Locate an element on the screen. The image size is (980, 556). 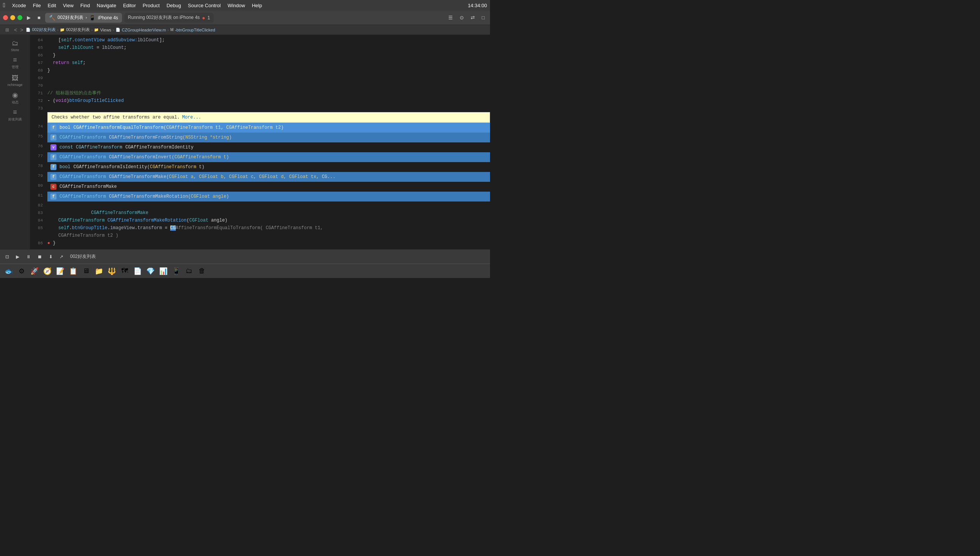
dock-onenote: 📋 is located at coordinates (73, 271).